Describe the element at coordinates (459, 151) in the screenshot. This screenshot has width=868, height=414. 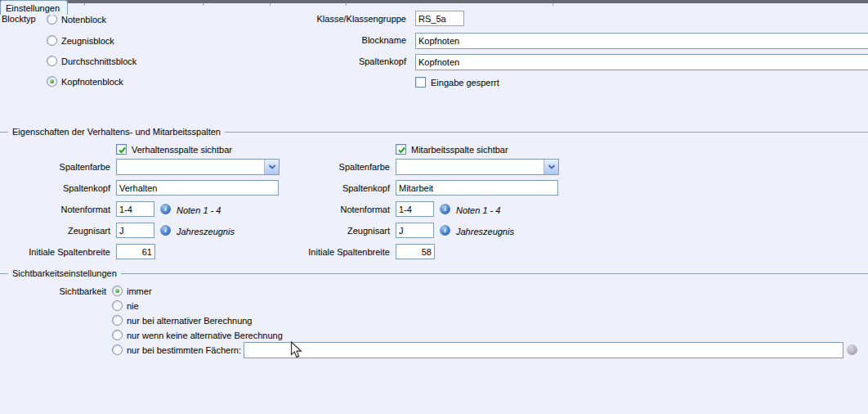
I see `mitarbeitsspalte-sichtbar-label: Mitarbeitsspalte sichtbar` at that location.